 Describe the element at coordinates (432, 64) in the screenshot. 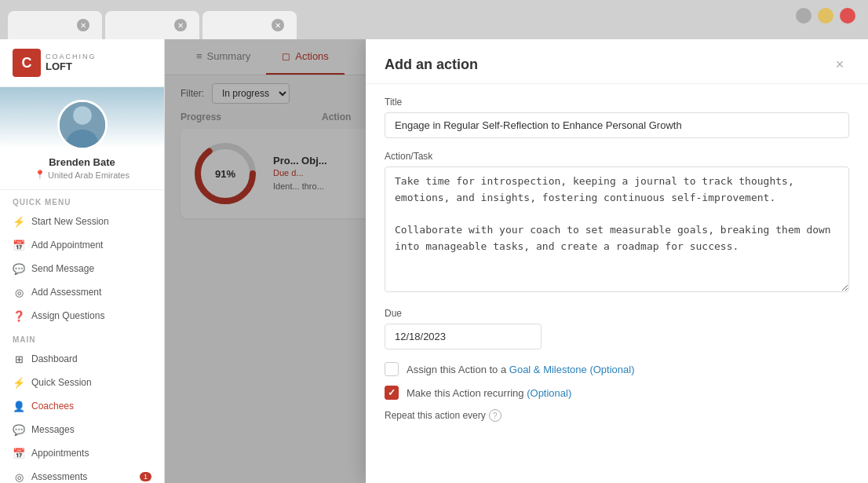

I see `modal-title: Add an action` at that location.